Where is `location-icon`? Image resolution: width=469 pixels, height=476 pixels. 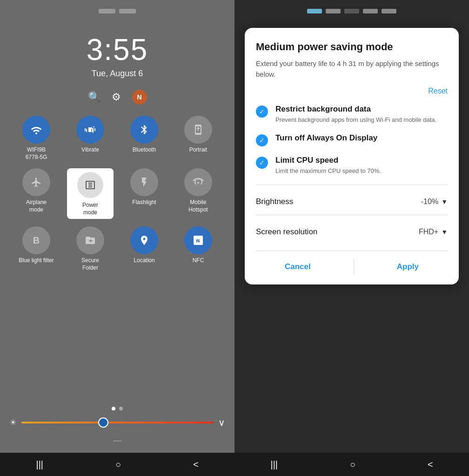 location-icon is located at coordinates (144, 240).